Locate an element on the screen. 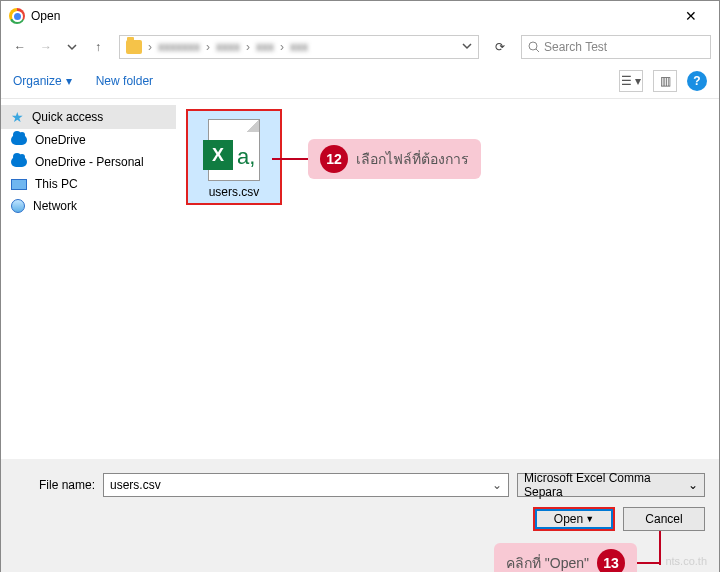 The width and height of the screenshot is (720, 572). cancel-button: Cancel is located at coordinates (664, 519).